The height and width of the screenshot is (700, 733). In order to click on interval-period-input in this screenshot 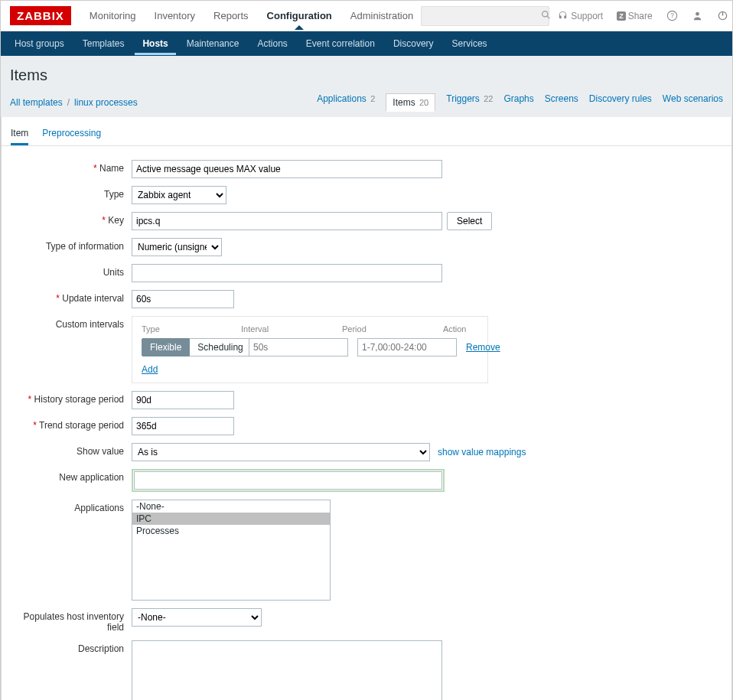, I will do `click(407, 347)`.